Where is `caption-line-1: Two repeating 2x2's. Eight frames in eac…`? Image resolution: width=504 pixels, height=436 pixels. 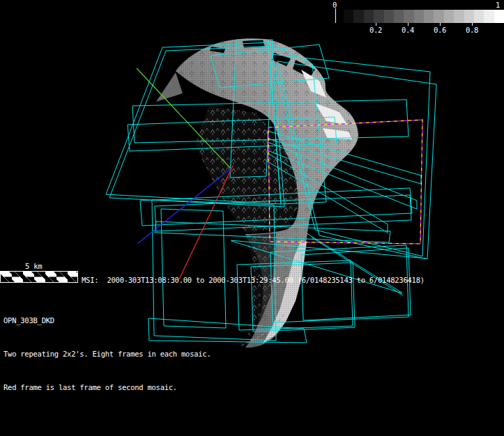
caption-line-1: Two repeating 2x2's. Eight frames in eac… is located at coordinates (107, 354).